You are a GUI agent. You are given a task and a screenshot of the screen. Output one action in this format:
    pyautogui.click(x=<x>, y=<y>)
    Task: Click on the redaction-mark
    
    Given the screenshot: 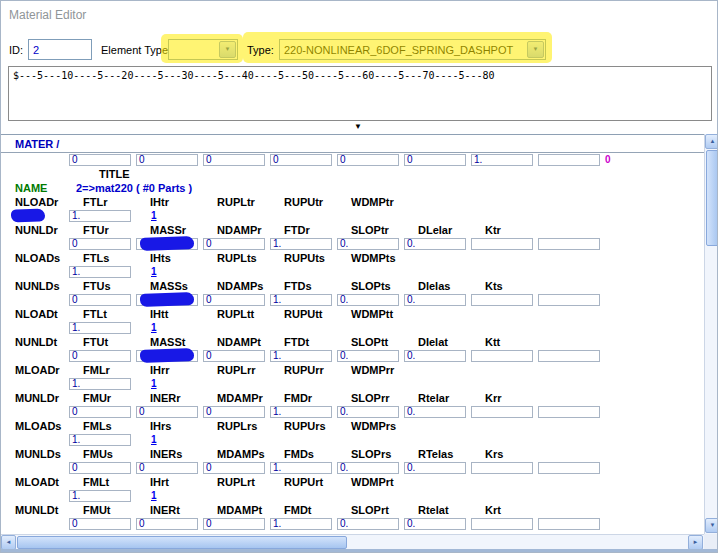 What is the action you would take?
    pyautogui.click(x=167, y=300)
    